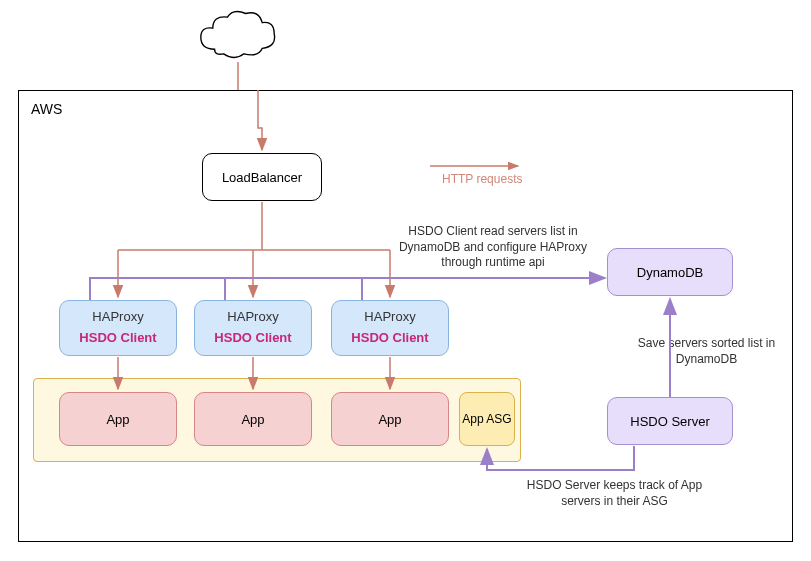 The width and height of the screenshot is (811, 561). Describe the element at coordinates (706, 352) in the screenshot. I see `annotation-save-servers: Save servers sorted list in DynamoDB` at that location.